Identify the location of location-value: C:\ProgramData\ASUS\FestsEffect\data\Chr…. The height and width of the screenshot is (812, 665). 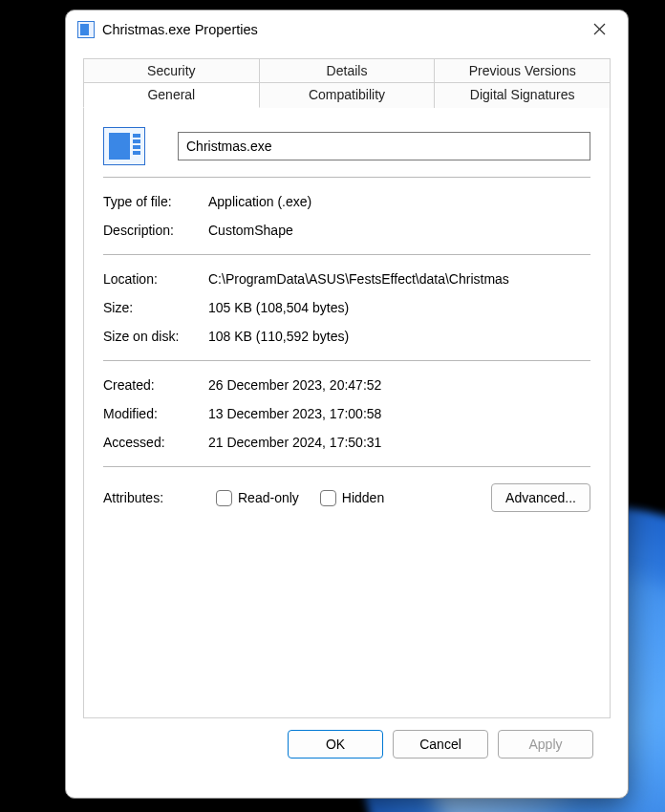
(399, 279).